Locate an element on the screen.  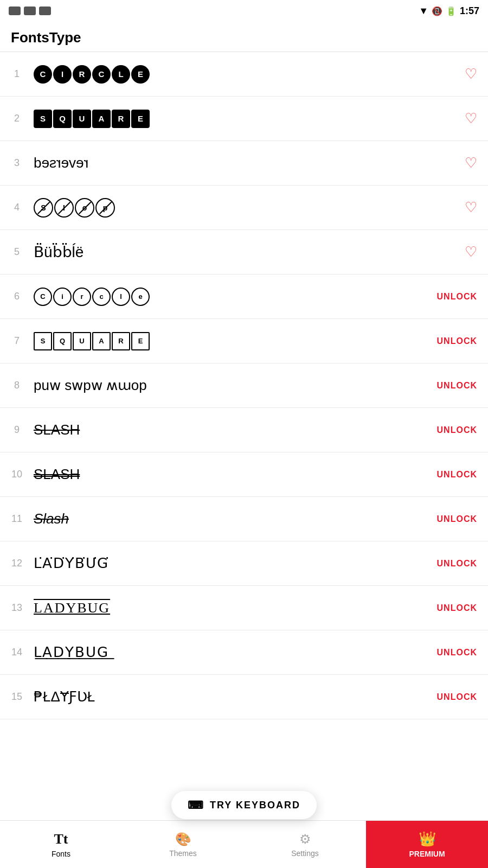
font-item-8: 8 puᴡ sᴡpᴡ ʍɯop UNLOCK is located at coordinates (244, 386).